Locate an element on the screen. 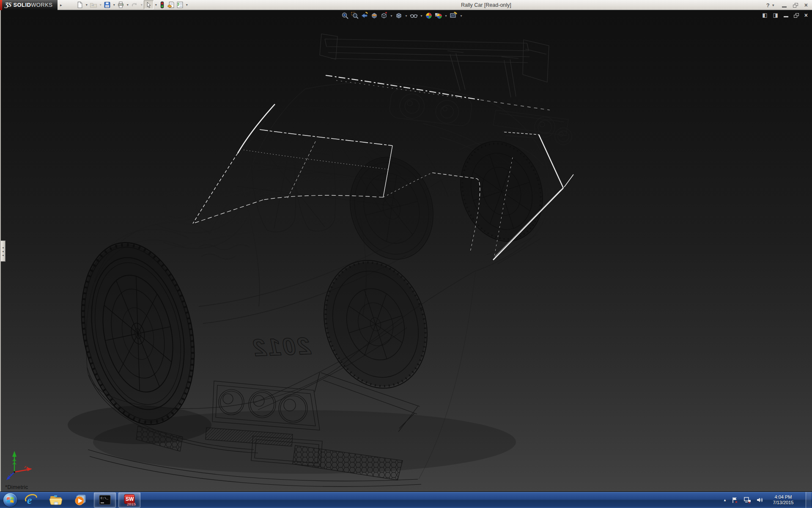 This screenshot has height=508, width=812. print-dropdown: ▾ is located at coordinates (128, 5).